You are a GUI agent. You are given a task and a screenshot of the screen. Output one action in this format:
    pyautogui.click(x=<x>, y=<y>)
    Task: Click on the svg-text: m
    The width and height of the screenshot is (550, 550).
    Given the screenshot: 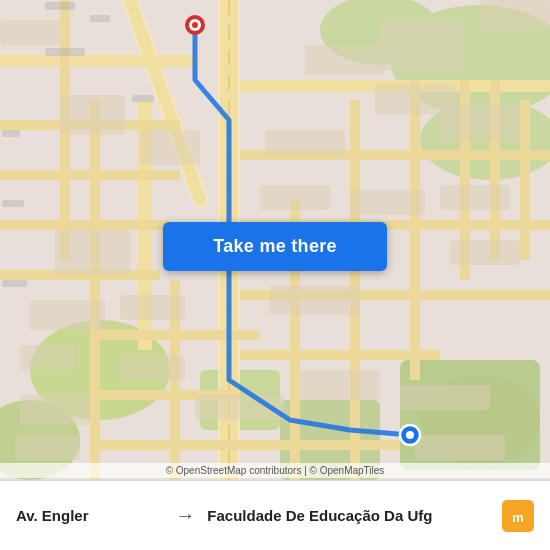 What is the action you would take?
    pyautogui.click(x=518, y=518)
    